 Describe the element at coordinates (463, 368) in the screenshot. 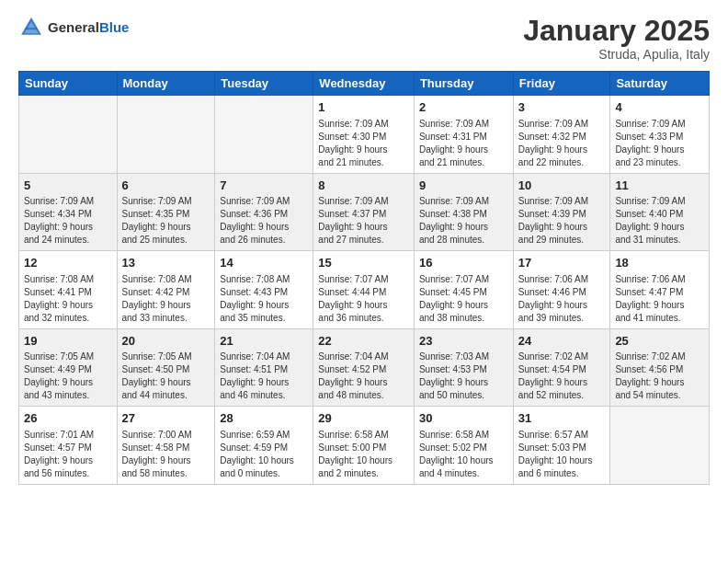

I see `calendar-cell: 23Sunrise: 7:03 AM Sunset: 4:53 PM Dayli…` at that location.